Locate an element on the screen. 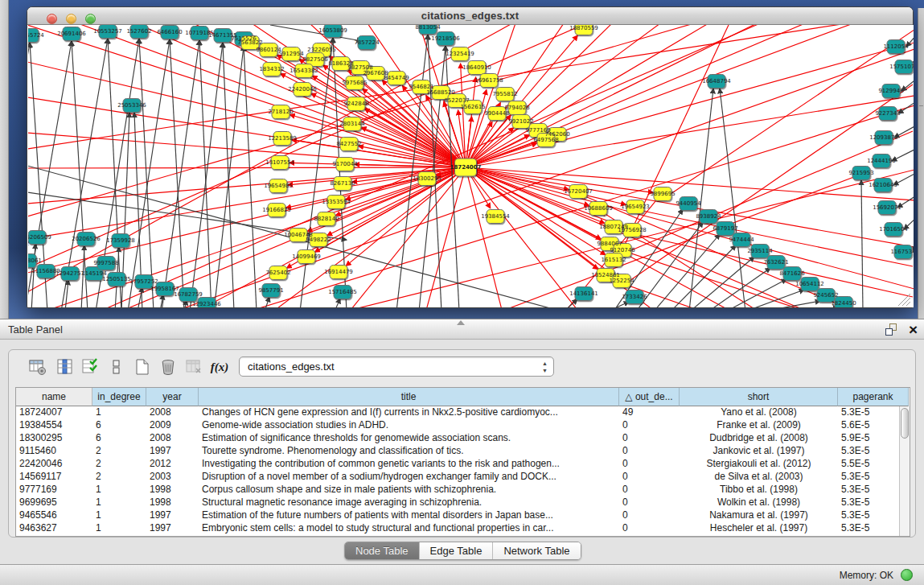  cell-title: Genome-wide association studies in ADHD. is located at coordinates (409, 426).